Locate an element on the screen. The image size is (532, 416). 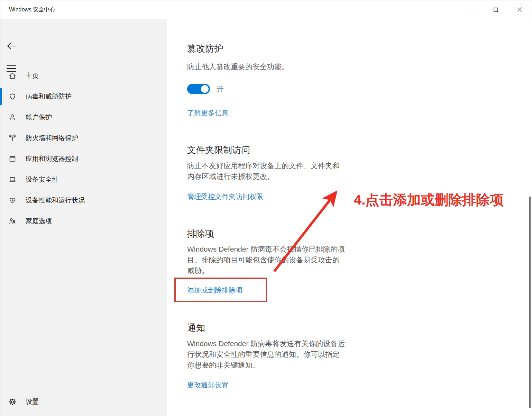
sidebar-item-label: 设置 is located at coordinates (32, 402).